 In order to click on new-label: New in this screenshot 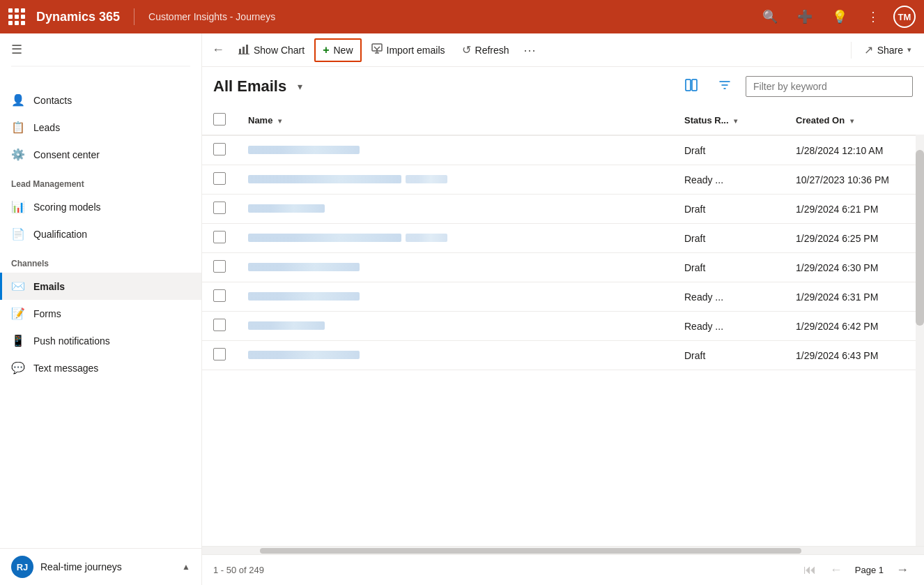, I will do `click(344, 50)`.